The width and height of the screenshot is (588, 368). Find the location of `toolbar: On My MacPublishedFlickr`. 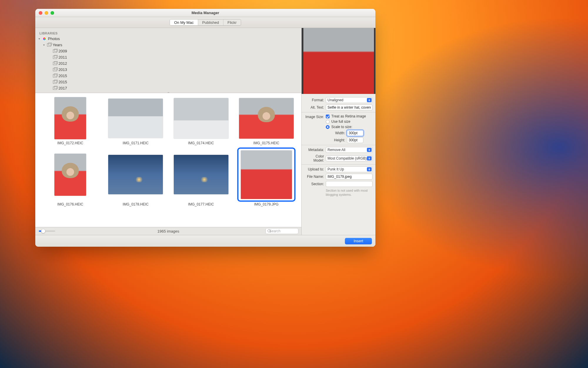

toolbar: On My MacPublishedFlickr is located at coordinates (205, 22).